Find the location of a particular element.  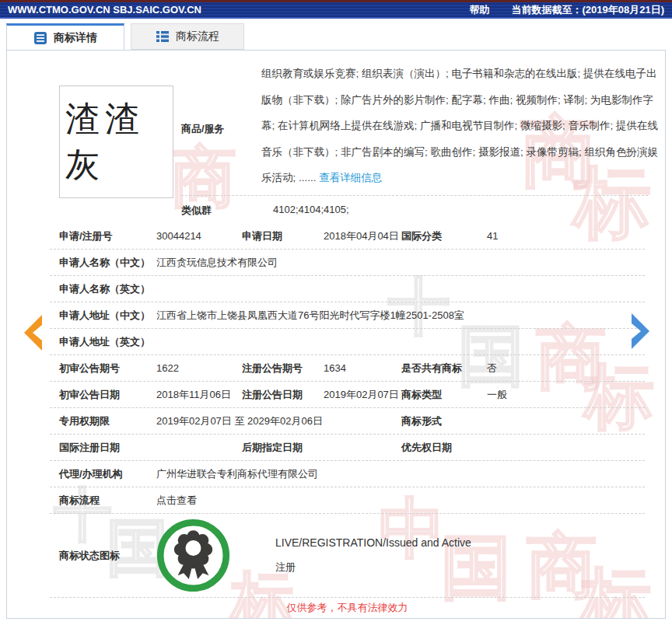

table-row: 申请/注册号 30044214 申请日期 2018年04月04日 国际分类 41 is located at coordinates (347, 236).